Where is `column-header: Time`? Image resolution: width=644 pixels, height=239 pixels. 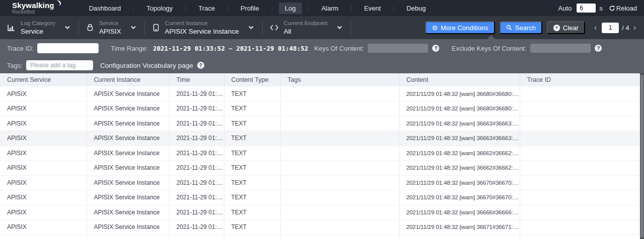 column-header: Time is located at coordinates (196, 80).